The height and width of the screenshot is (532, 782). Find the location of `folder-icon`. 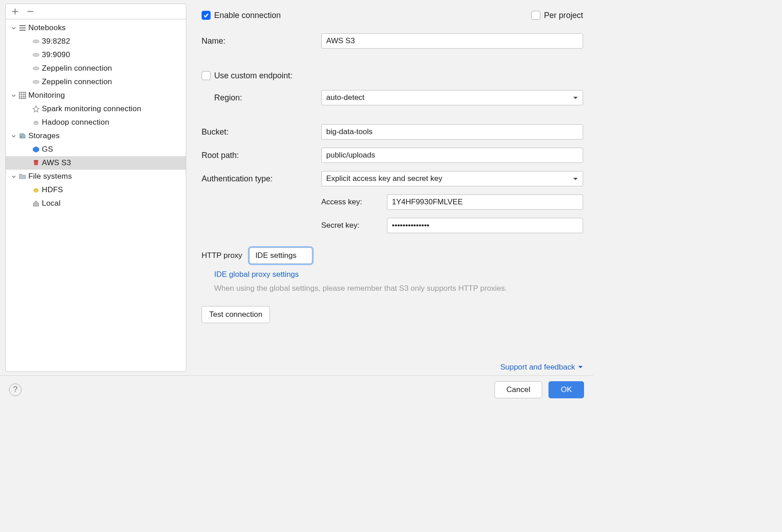

folder-icon is located at coordinates (22, 176).